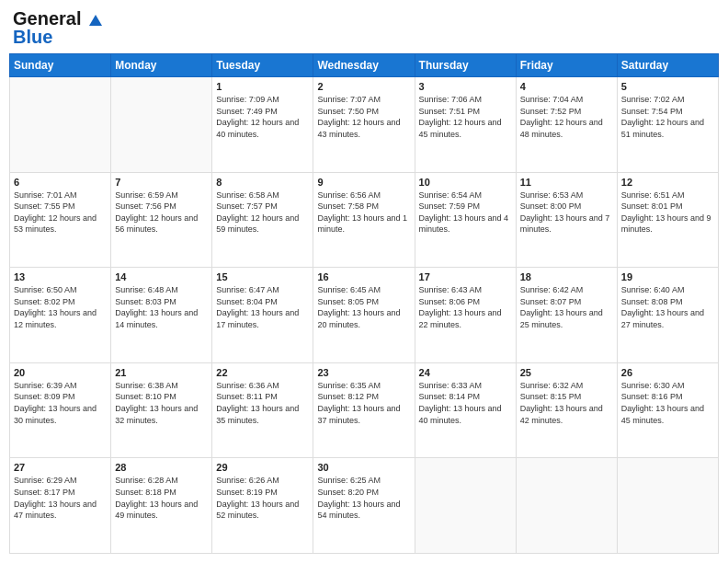 The width and height of the screenshot is (728, 563). Describe the element at coordinates (61, 403) in the screenshot. I see `day-info: Sunrise: 6:39 AMSunset: 8:09 PMDaylight:…` at that location.